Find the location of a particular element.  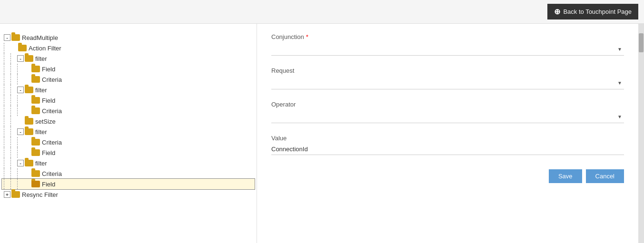

value-content: ConnectionId is located at coordinates (447, 149).